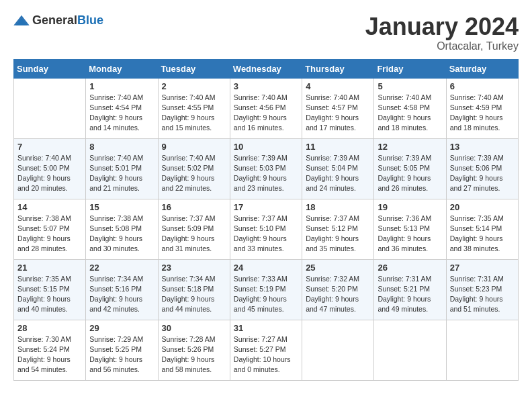 The height and width of the screenshot is (411, 532). I want to click on day-info: Sunrise: 7:40 AMSunset: 4:54 PMDaylight:…, so click(122, 113).